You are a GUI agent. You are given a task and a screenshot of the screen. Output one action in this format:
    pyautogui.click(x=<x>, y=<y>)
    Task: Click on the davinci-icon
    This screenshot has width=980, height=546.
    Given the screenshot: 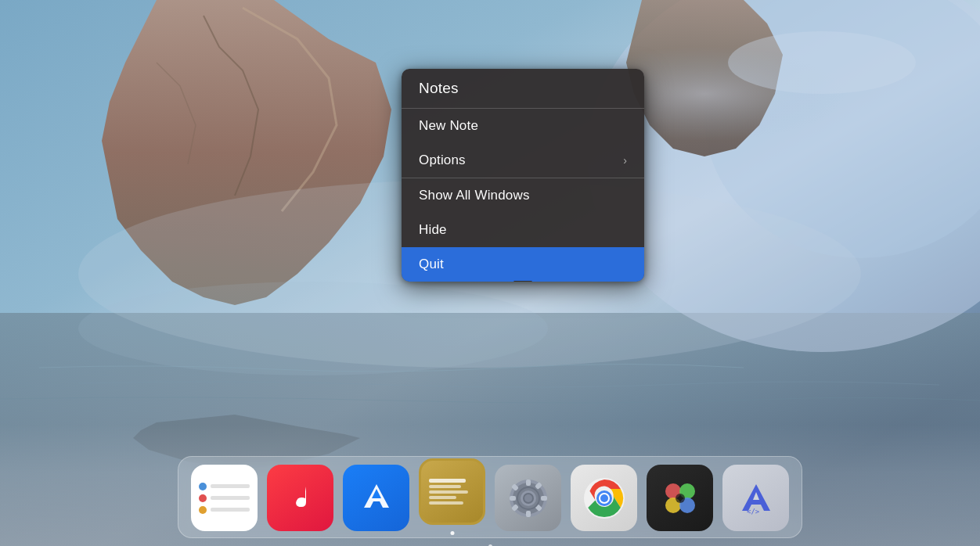 What is the action you would take?
    pyautogui.click(x=680, y=498)
    